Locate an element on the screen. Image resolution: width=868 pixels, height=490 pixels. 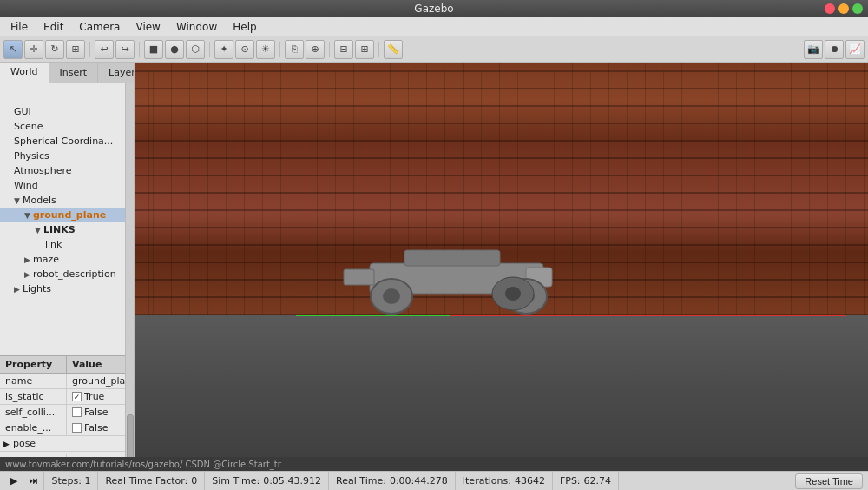
menu-edit: Edit is located at coordinates (54, 27).